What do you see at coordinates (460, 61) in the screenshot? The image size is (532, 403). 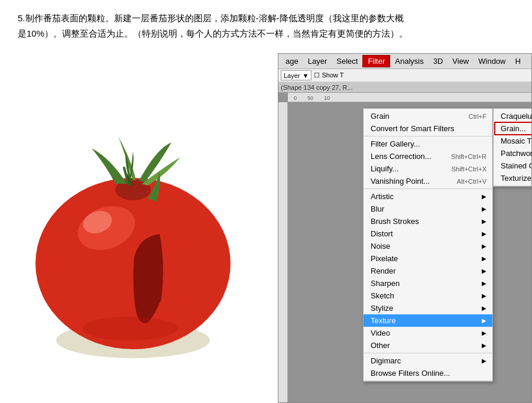 I see `menu-item-view: View` at bounding box center [460, 61].